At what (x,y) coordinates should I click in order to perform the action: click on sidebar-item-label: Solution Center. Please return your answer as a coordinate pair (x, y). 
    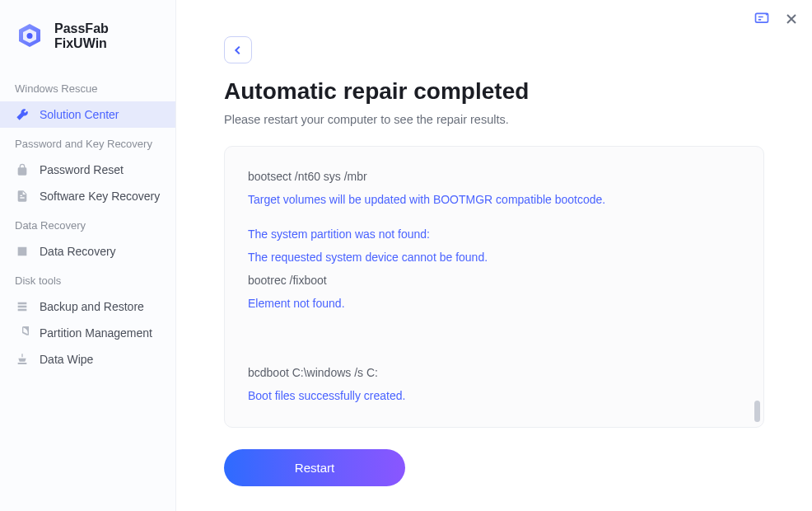
    Looking at the image, I should click on (79, 115).